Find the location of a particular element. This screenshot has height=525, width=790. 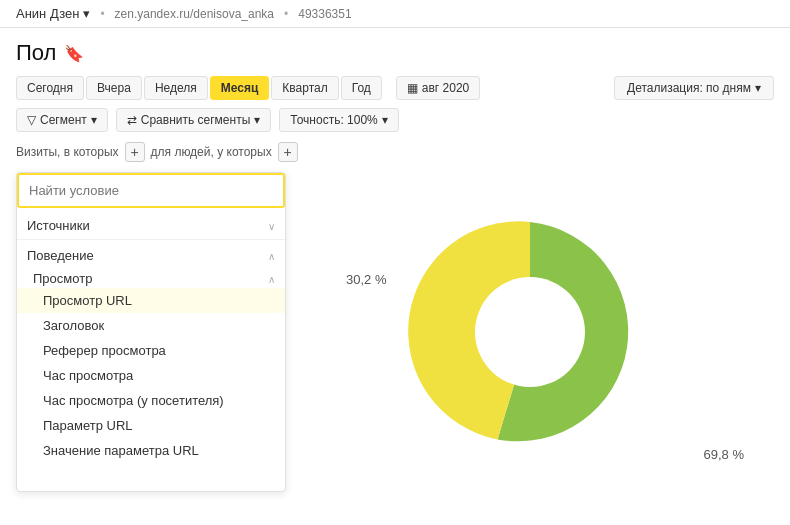

tab-date-picker: ▦ авг 2020 is located at coordinates (438, 88).